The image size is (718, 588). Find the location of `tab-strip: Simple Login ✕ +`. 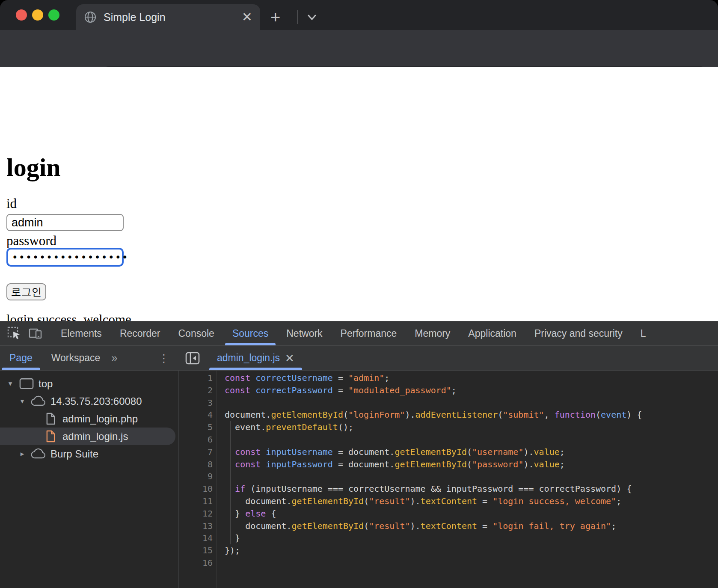

tab-strip: Simple Login ✕ + is located at coordinates (359, 15).